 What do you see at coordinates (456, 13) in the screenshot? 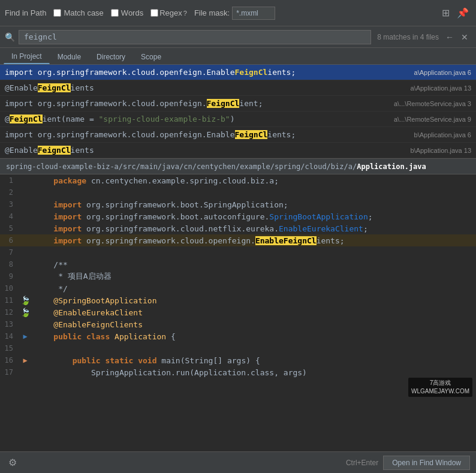
I see `toolbar-icons: ⊞ 📌` at bounding box center [456, 13].